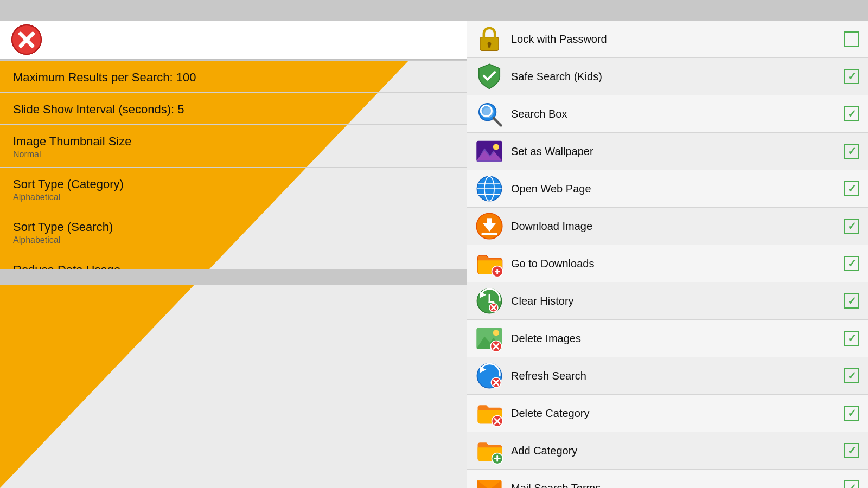  Describe the element at coordinates (852, 39) in the screenshot. I see `feature-checkbox-lock-password` at that location.